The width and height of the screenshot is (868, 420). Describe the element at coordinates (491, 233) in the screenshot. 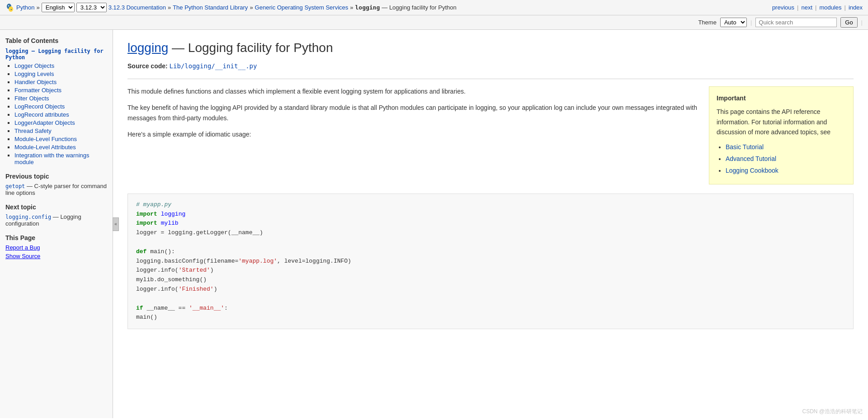

I see `code-line-3: logger = logging.getLogger(__name__)` at that location.